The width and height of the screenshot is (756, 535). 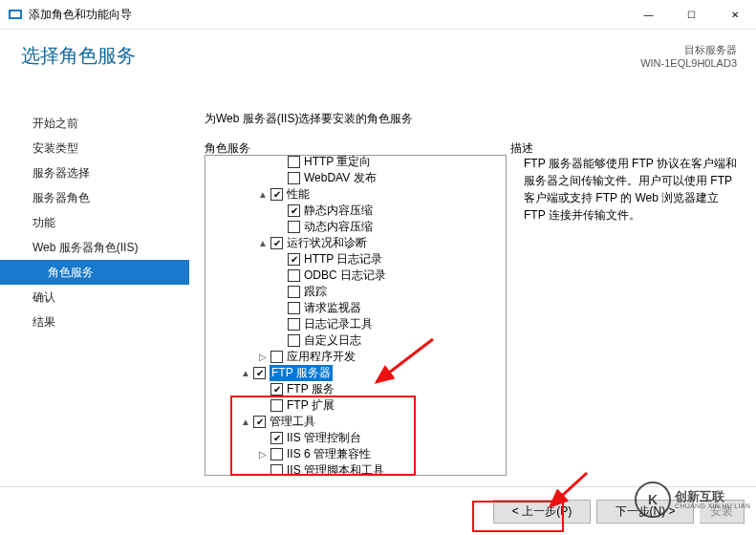 I want to click on tree-item: ODBC 日志记录, so click(x=356, y=275).